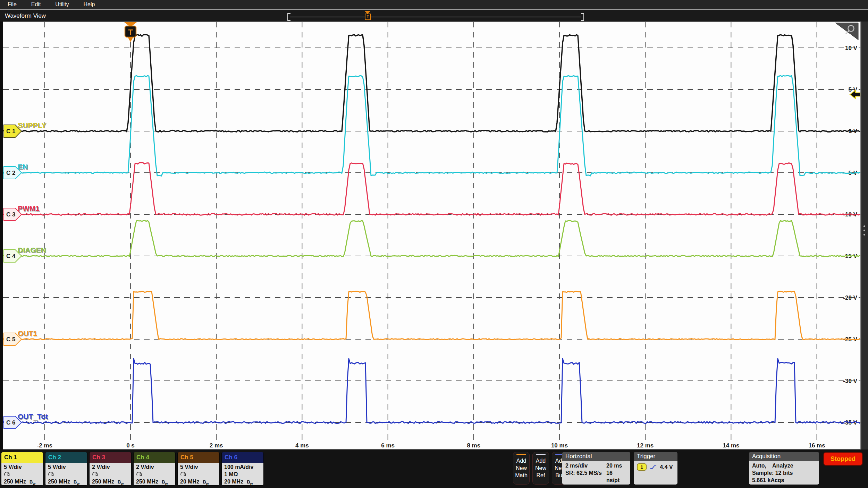 The height and width of the screenshot is (488, 868). I want to click on channel-card-header: Ch 5, so click(199, 457).